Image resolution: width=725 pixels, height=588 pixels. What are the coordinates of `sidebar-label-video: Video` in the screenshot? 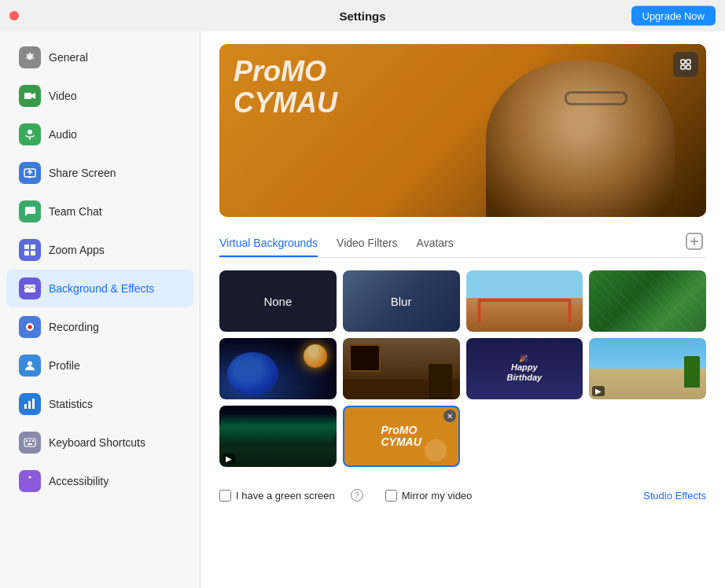 It's located at (63, 96).